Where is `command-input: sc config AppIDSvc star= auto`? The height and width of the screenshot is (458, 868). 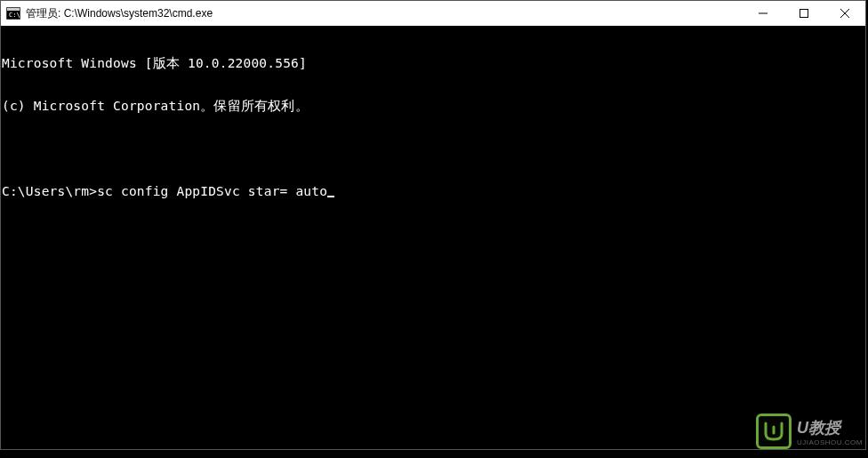
command-input: sc config AppIDSvc star= auto is located at coordinates (212, 191).